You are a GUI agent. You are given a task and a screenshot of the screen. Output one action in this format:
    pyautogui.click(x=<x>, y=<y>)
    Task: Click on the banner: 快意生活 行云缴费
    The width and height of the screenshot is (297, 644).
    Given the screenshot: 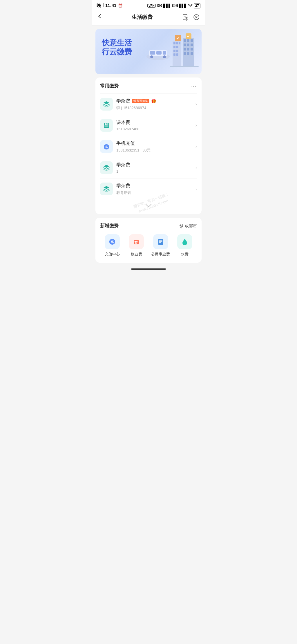 What is the action you would take?
    pyautogui.click(x=148, y=52)
    